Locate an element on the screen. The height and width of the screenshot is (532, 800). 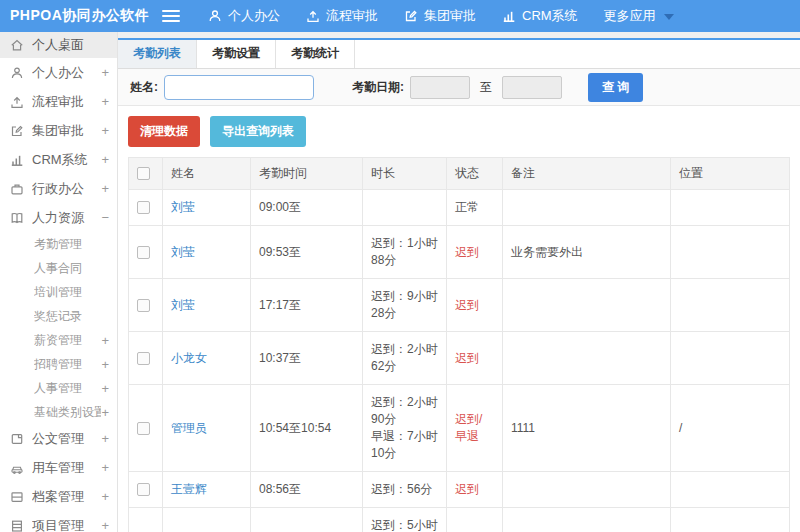
employee-name-link: 管理员 is located at coordinates (189, 428).